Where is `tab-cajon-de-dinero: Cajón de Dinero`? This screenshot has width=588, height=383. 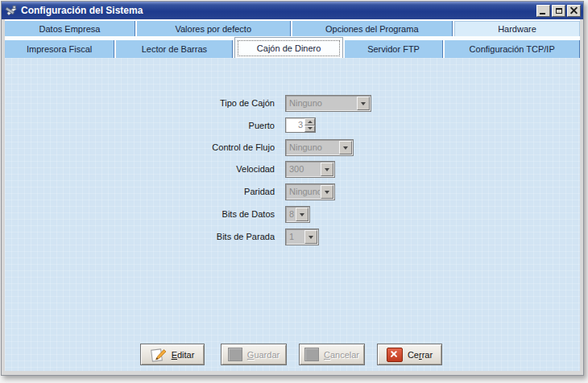 tab-cajon-de-dinero: Cajón de Dinero is located at coordinates (288, 47).